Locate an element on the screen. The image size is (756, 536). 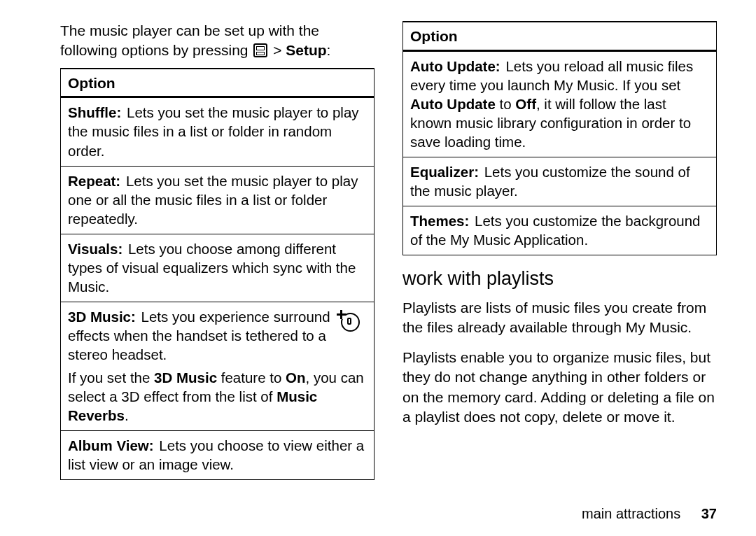
option-header-left: Option is located at coordinates (217, 84).